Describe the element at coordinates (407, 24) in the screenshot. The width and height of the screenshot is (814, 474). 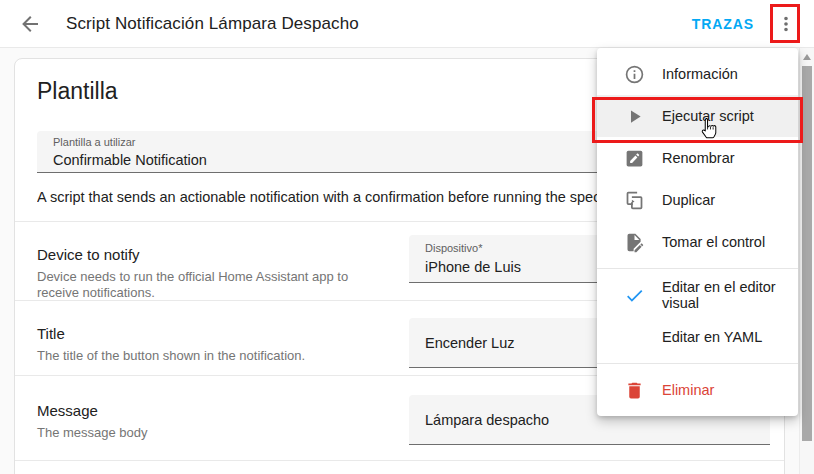
I see `app-header: Script Notificación Lámpara Despacho TRA…` at that location.